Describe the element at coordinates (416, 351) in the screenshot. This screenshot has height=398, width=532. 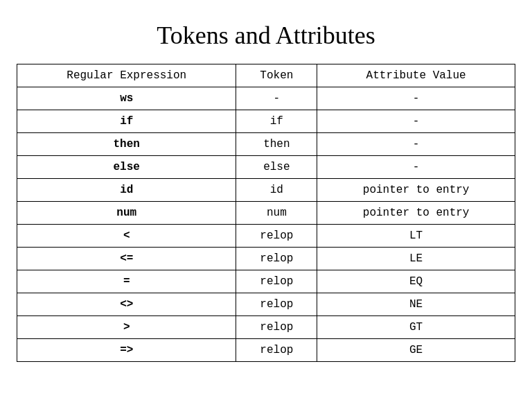
I see `cell-attribute: GE` at that location.